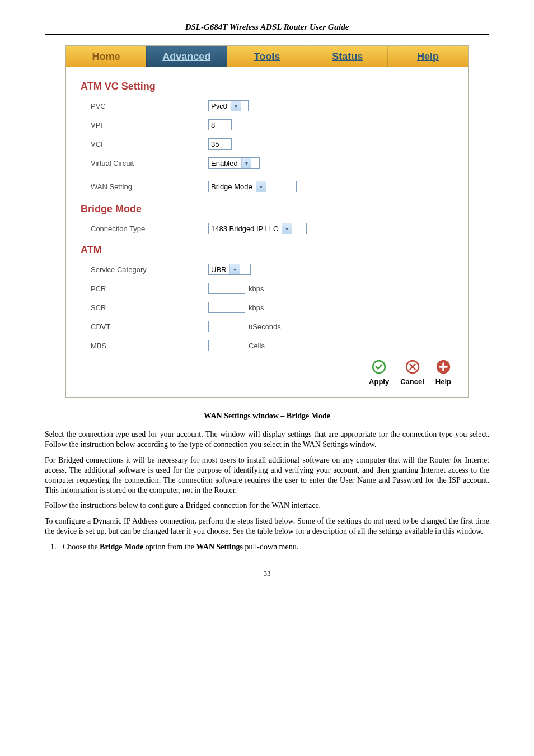  Describe the element at coordinates (443, 382) in the screenshot. I see `help-label: Help` at that location.